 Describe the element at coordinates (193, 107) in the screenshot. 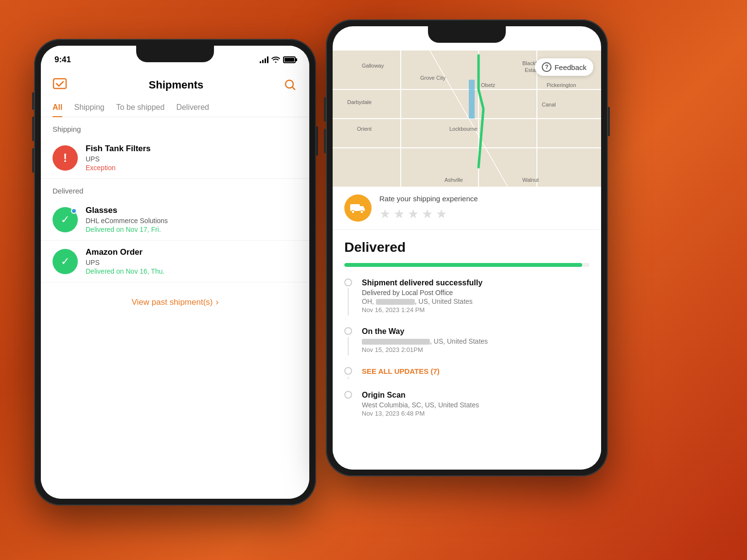

I see `tab-delivered: Delivered` at that location.